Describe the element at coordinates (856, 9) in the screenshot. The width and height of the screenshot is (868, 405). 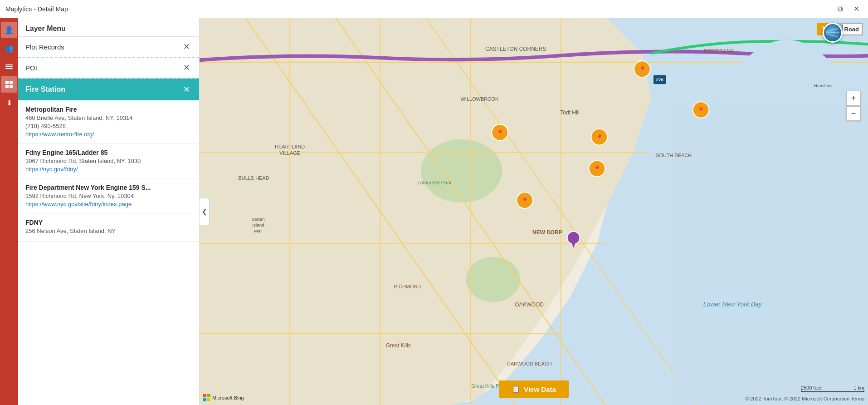
I see `close-button: ✕` at that location.